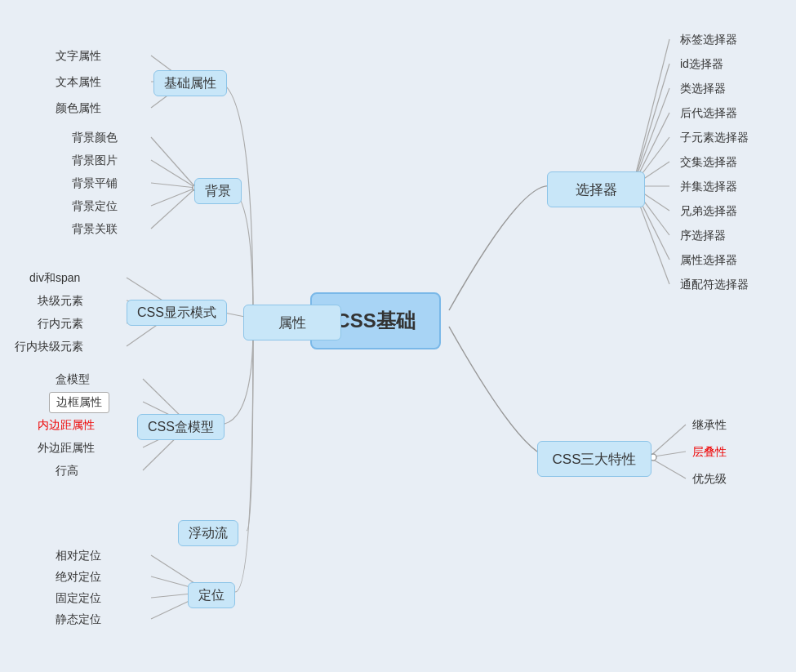 This screenshot has width=796, height=672. I want to click on node-并集选择器: 并集选择器, so click(709, 187).